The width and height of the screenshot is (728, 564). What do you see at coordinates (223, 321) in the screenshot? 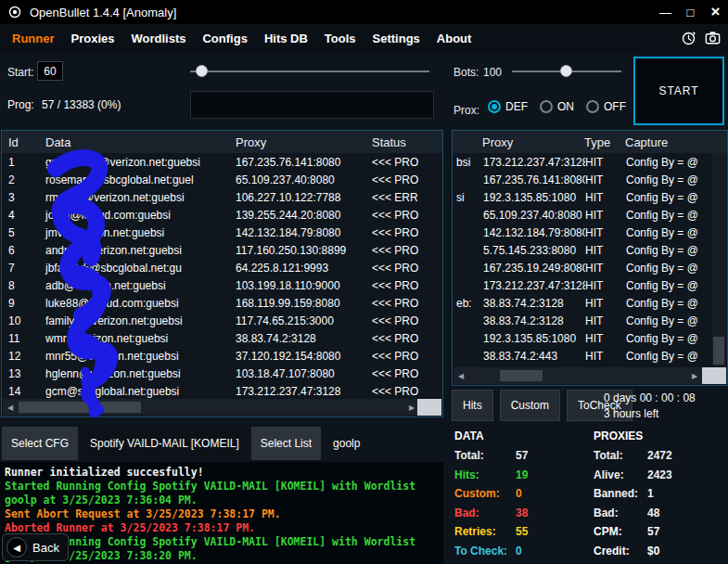
I see `results-row: 10family4@verizon.net:guebsi117.74.65.21…` at bounding box center [223, 321].